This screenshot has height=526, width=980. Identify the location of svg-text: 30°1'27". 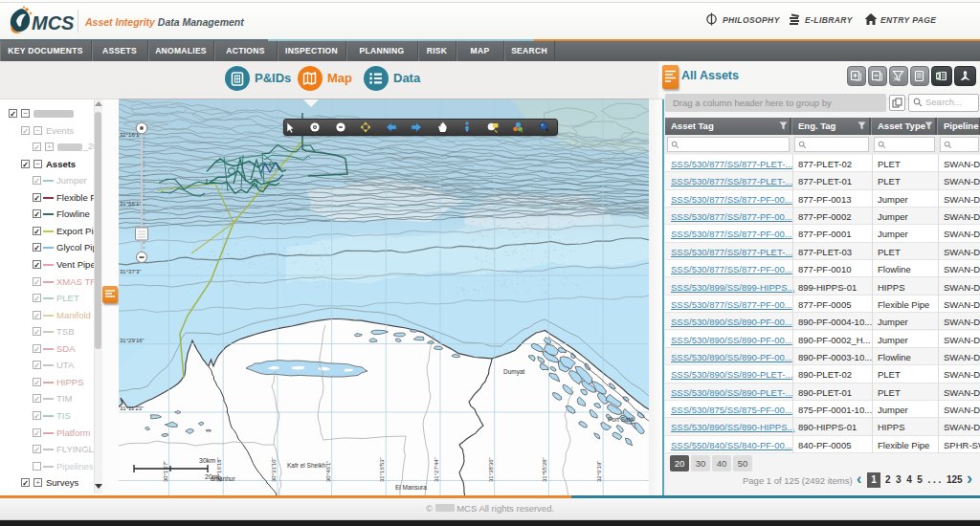
(166, 471).